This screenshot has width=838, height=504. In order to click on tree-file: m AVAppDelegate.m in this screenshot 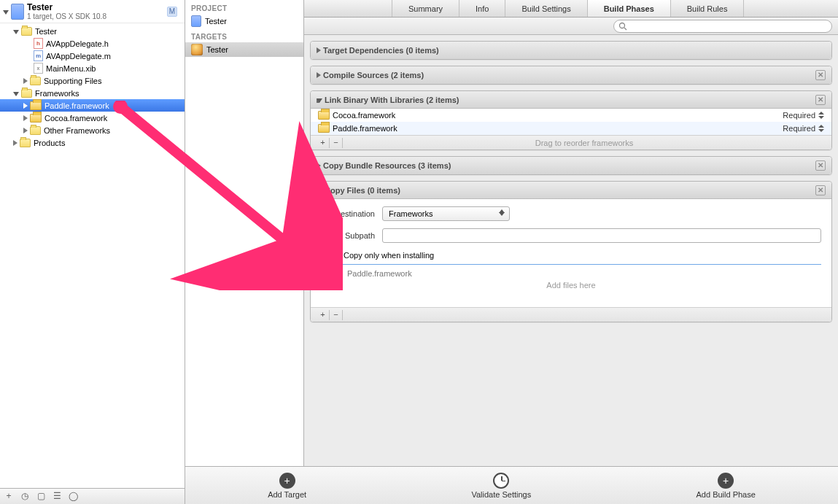, I will do `click(92, 55)`.